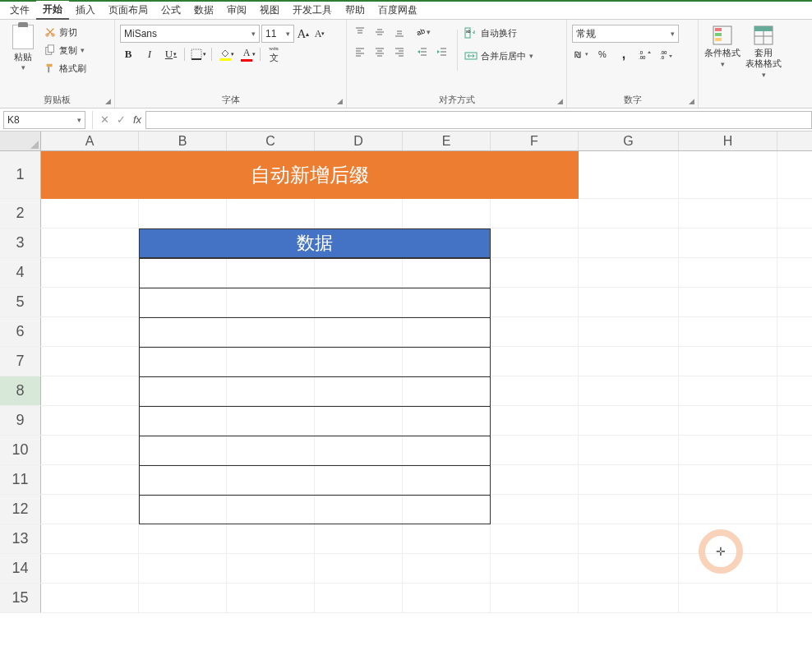 This screenshot has width=812, height=646. I want to click on orientation-button: ab▾, so click(422, 32).